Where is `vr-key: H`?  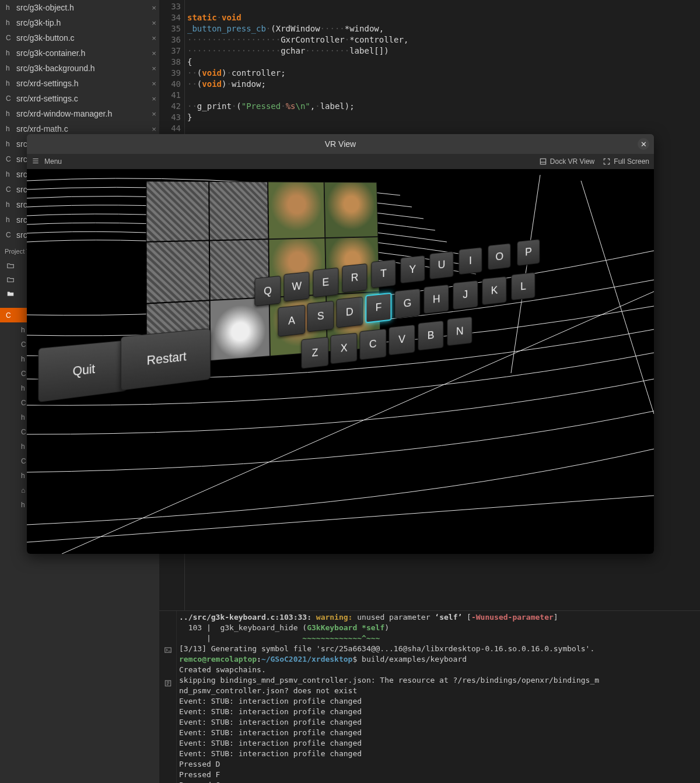
vr-key: H is located at coordinates (436, 300).